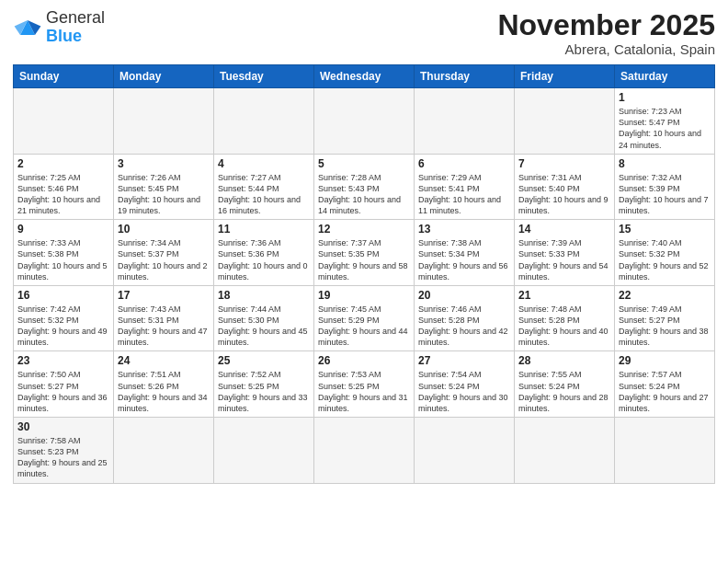  What do you see at coordinates (64, 318) in the screenshot?
I see `calendar-cell: 16Sunrise: 7:42 AM Sunset: 5:32 PM Dayli…` at bounding box center [64, 318].